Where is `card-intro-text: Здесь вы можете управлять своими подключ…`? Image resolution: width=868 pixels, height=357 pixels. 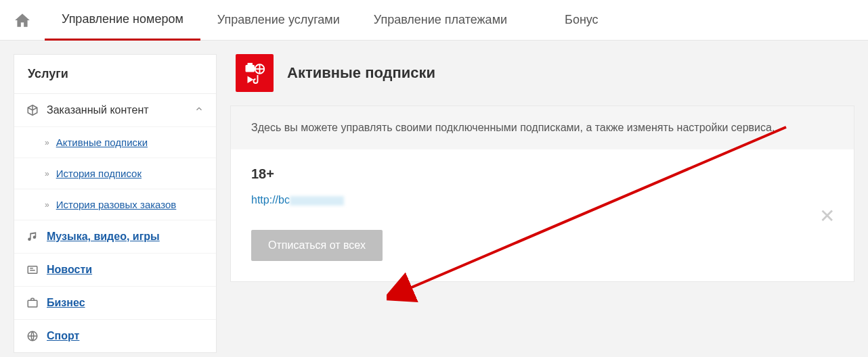 card-intro-text: Здесь вы можете управлять своими подключ… is located at coordinates (542, 128).